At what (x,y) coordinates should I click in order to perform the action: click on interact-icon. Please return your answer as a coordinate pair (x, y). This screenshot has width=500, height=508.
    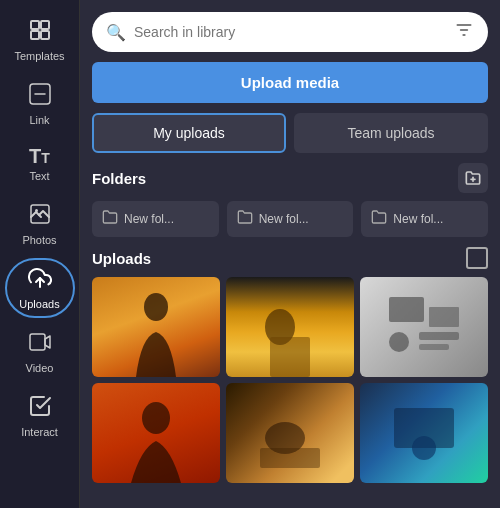
    Looking at the image, I should click on (40, 408).